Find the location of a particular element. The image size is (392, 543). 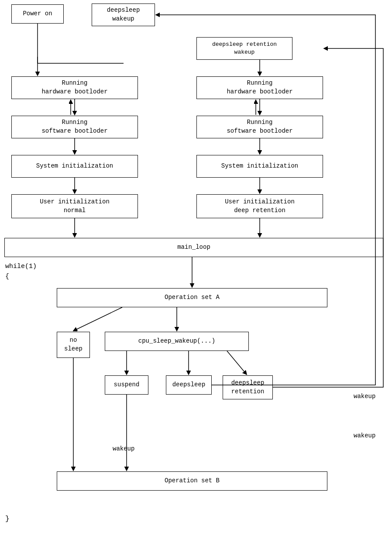

sys-init-right-box: System initialization is located at coordinates (260, 166).